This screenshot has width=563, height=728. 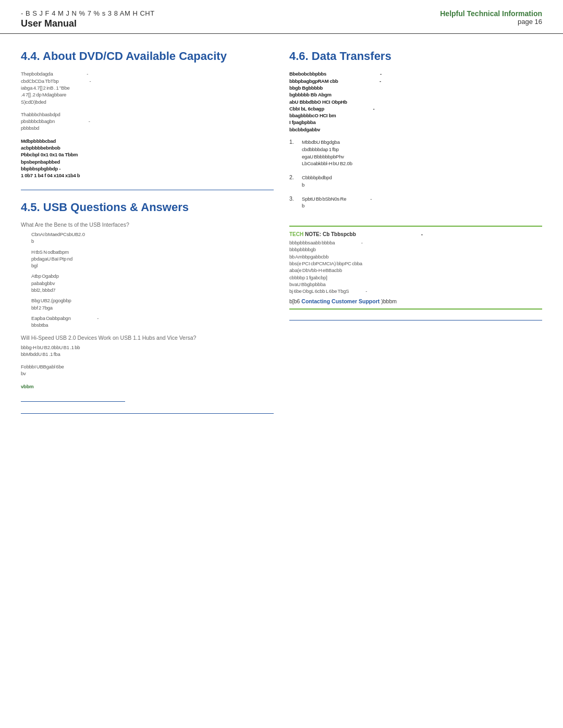 What do you see at coordinates (422, 181) in the screenshot?
I see `num-2-content: Cbbbbpbdbpd b` at bounding box center [422, 181].